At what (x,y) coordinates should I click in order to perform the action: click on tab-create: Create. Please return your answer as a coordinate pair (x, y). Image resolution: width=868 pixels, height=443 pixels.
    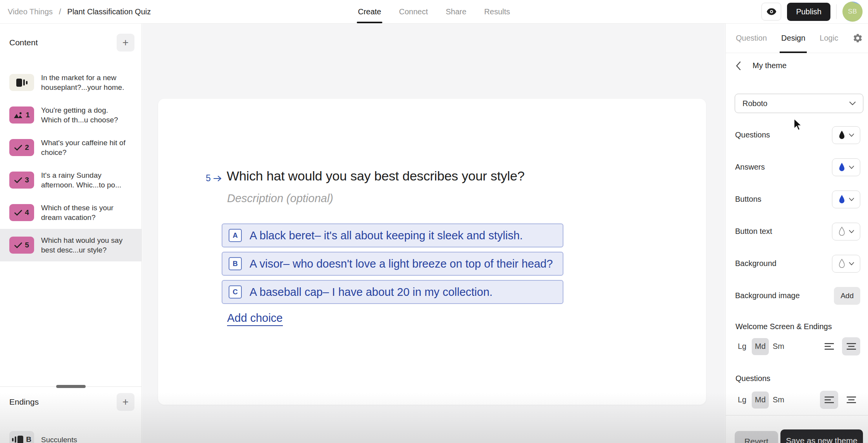
    Looking at the image, I should click on (370, 12).